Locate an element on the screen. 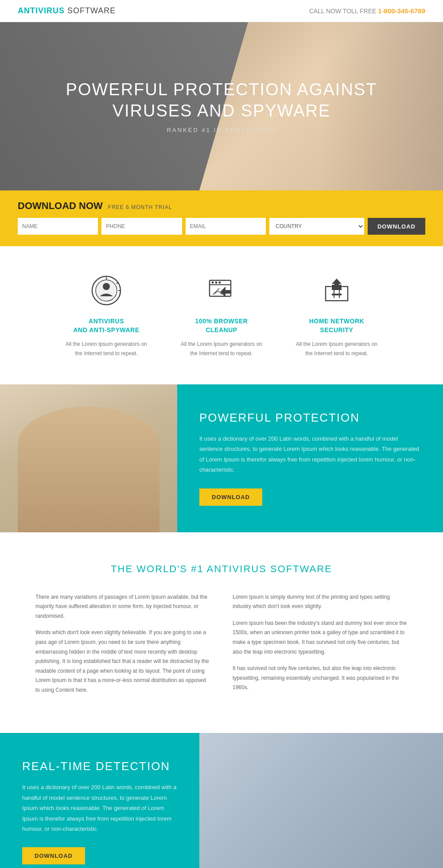 The image size is (443, 868). browser-icon is located at coordinates (222, 291).